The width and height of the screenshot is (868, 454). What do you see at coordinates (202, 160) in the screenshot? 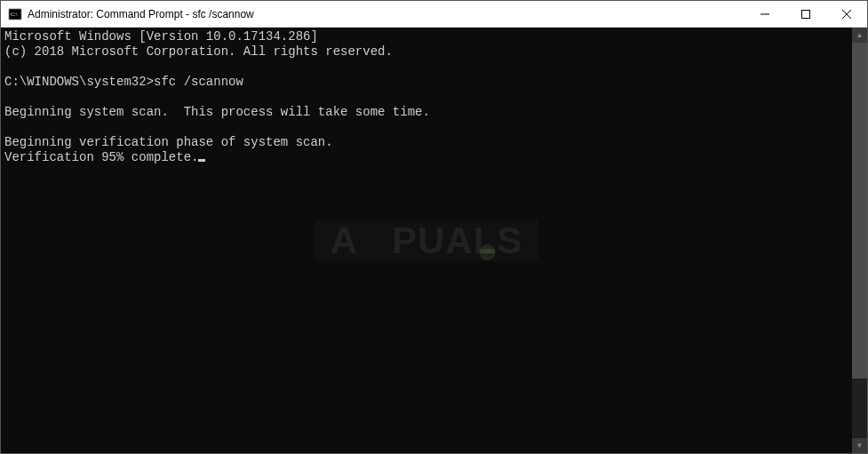
I see `terminal-cursor` at bounding box center [202, 160].